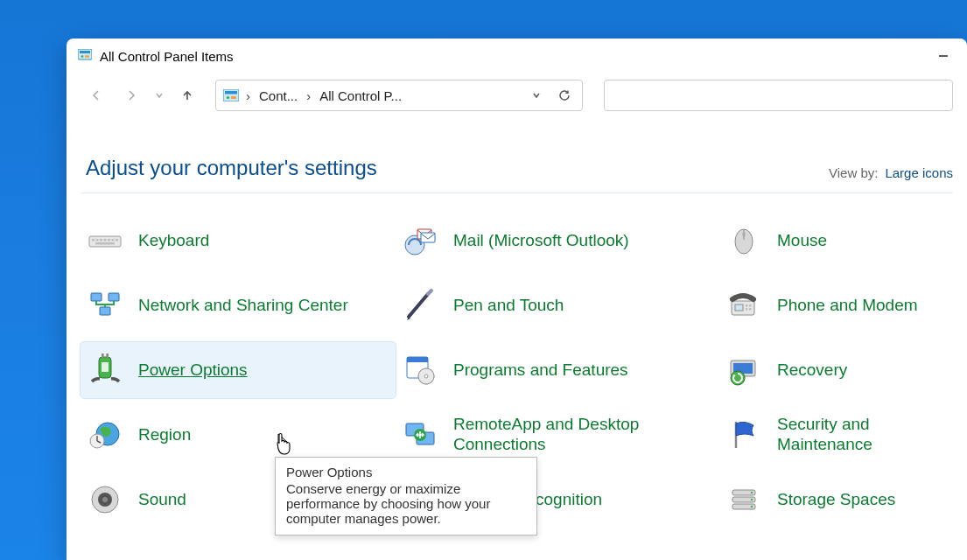 The width and height of the screenshot is (967, 560). Describe the element at coordinates (163, 500) in the screenshot. I see `item-label: Sound` at that location.